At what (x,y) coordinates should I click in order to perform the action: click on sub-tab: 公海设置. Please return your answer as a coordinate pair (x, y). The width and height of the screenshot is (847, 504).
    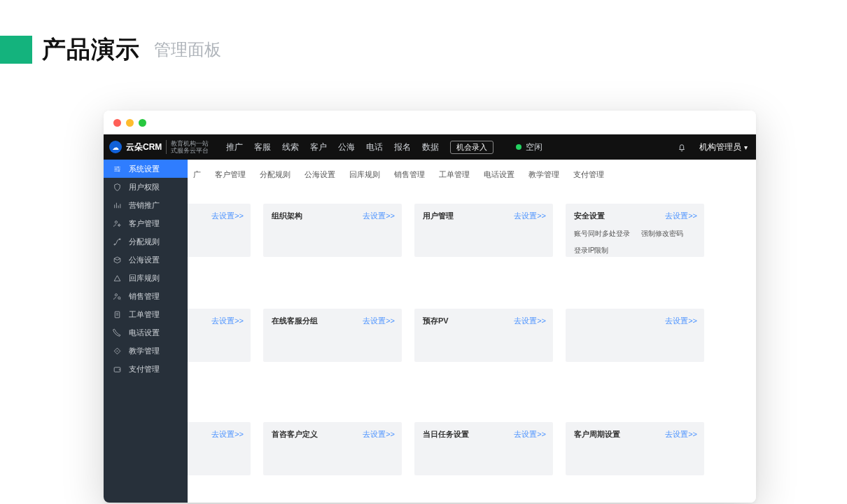
    Looking at the image, I should click on (320, 175).